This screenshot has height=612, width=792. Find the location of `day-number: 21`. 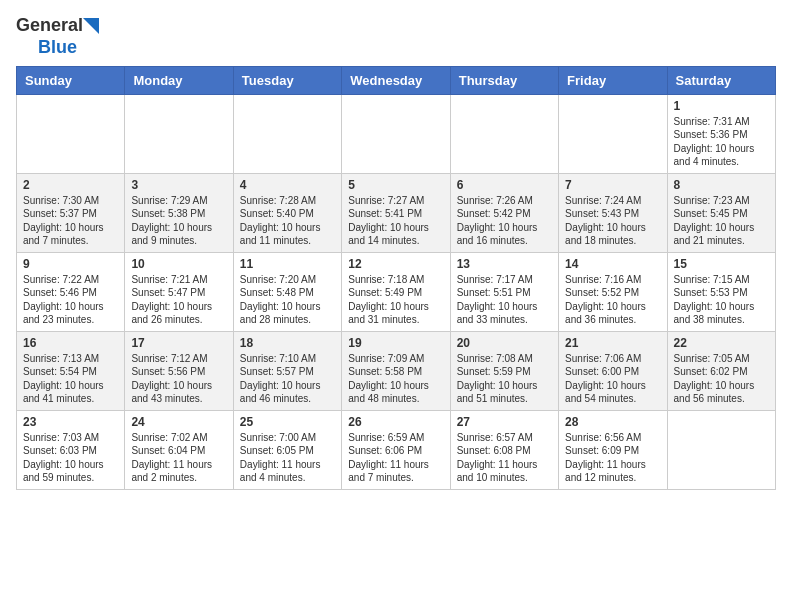

day-number: 21 is located at coordinates (612, 343).